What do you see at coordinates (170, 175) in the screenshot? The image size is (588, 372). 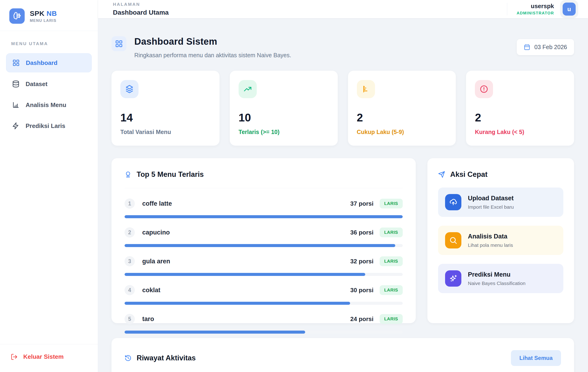 I see `top5-title: Top 5 Menu Terlaris` at bounding box center [170, 175].